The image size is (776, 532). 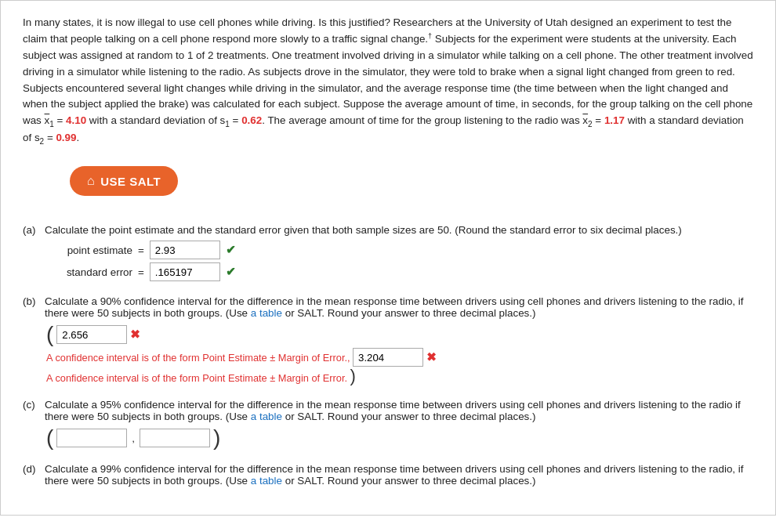 What do you see at coordinates (388, 230) in the screenshot?
I see `section-a-label: (a) Calculate the point estimate and the…` at bounding box center [388, 230].